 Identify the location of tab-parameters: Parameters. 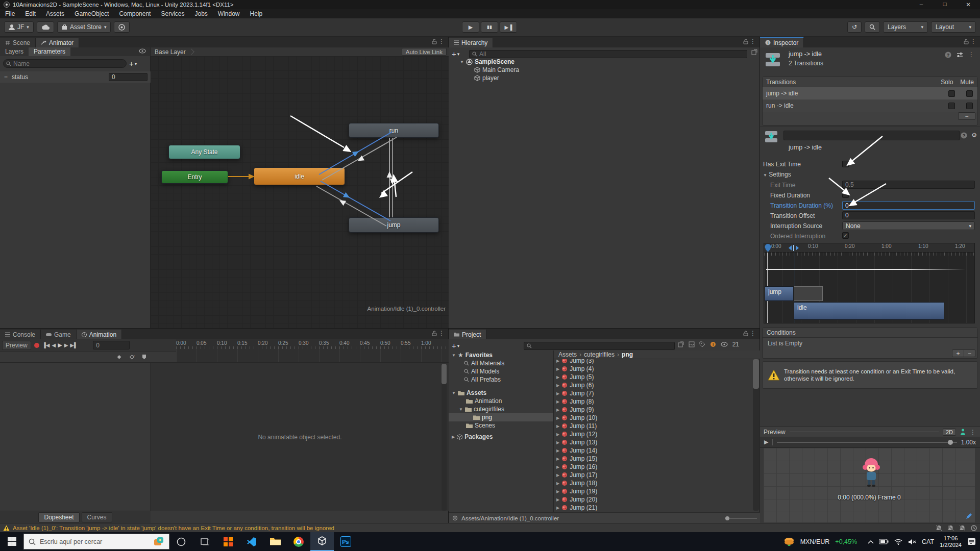
(50, 52).